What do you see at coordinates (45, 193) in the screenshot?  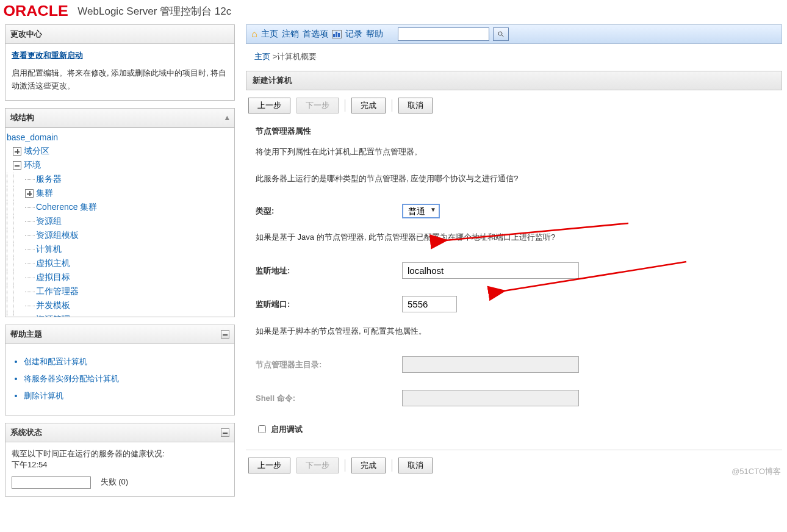 I see `tree-item: 集群` at bounding box center [45, 193].